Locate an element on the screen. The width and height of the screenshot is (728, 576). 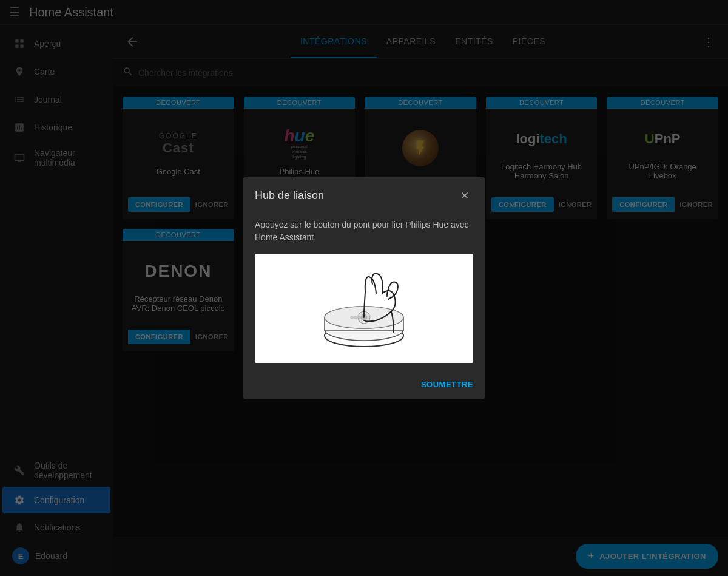
dialog-footer: SOUMETTRE is located at coordinates (364, 386).